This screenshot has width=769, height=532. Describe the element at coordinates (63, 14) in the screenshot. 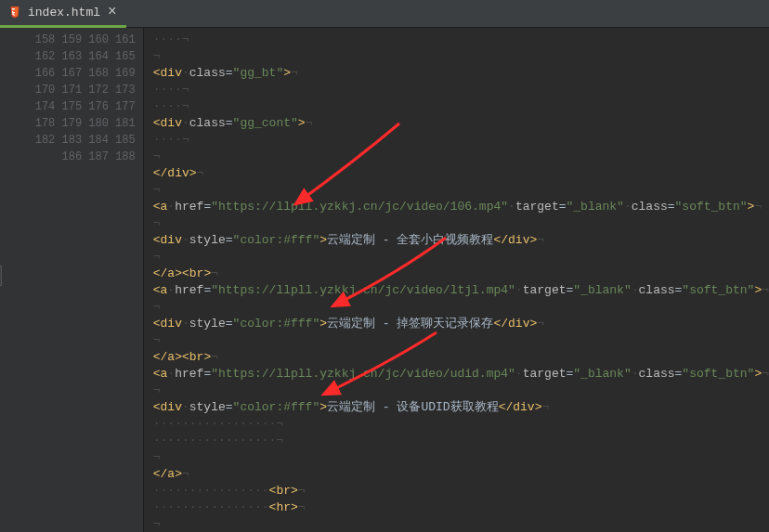

I see `file-tab: index.html ×` at that location.